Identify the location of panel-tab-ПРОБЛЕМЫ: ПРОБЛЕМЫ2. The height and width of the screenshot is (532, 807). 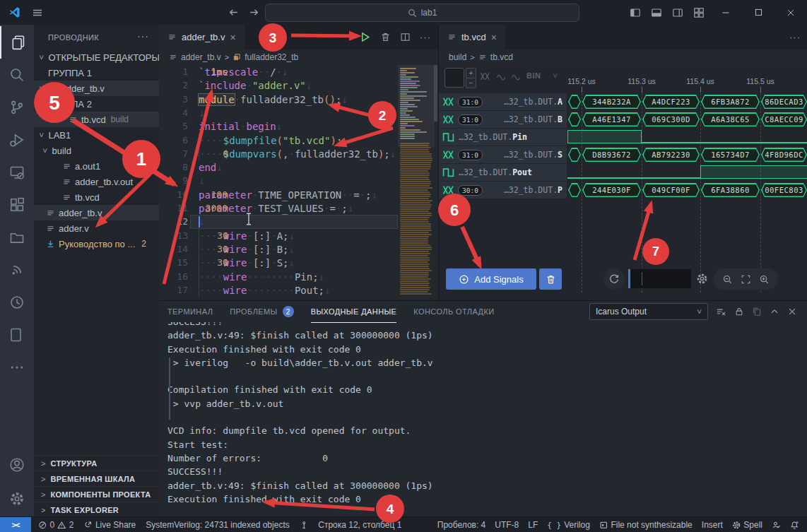
(261, 312).